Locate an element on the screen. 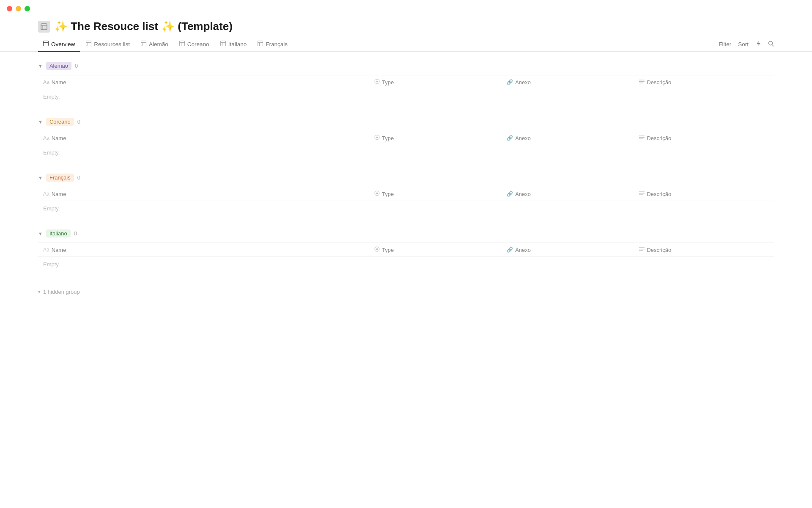 Image resolution: width=812 pixels, height=508 pixels. group-toggle-italiano: ▼ is located at coordinates (41, 234).